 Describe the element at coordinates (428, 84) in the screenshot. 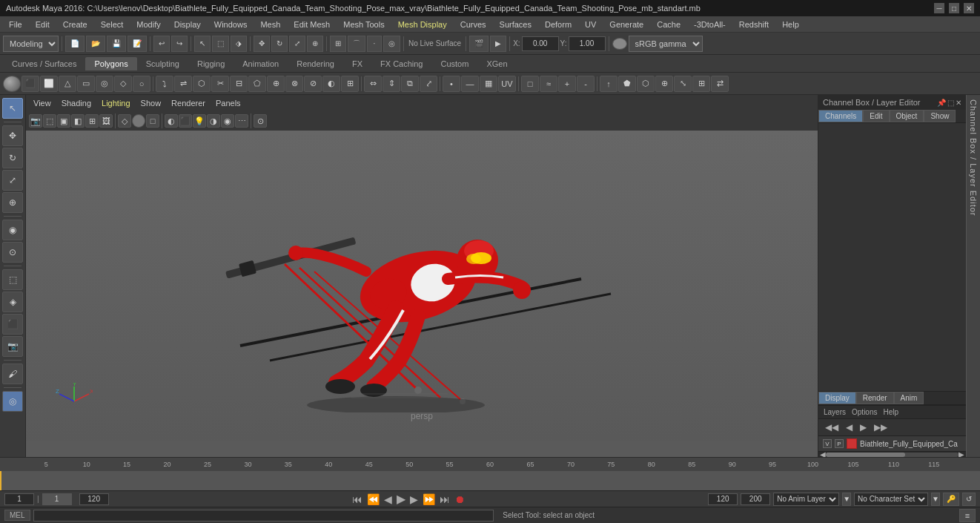

I see `shelf-extract: ⤤` at that location.